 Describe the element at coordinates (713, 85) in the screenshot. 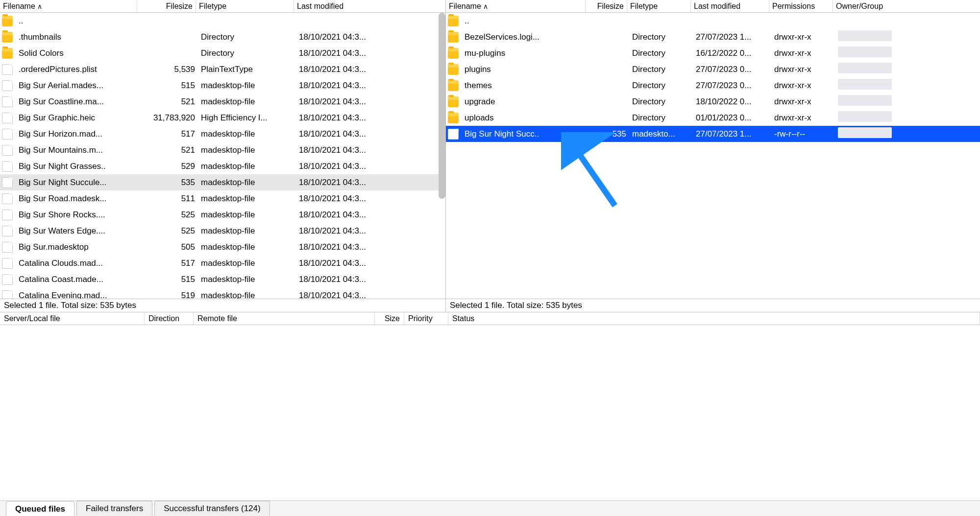

I see `file-row: themesDirectory27/07/2023 0...drwxr-xr-x` at that location.